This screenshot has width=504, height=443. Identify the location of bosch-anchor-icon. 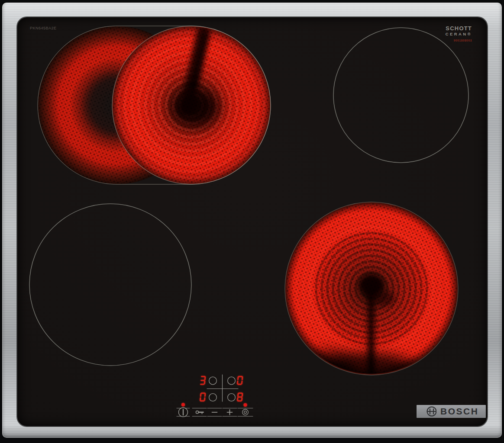
(426, 411).